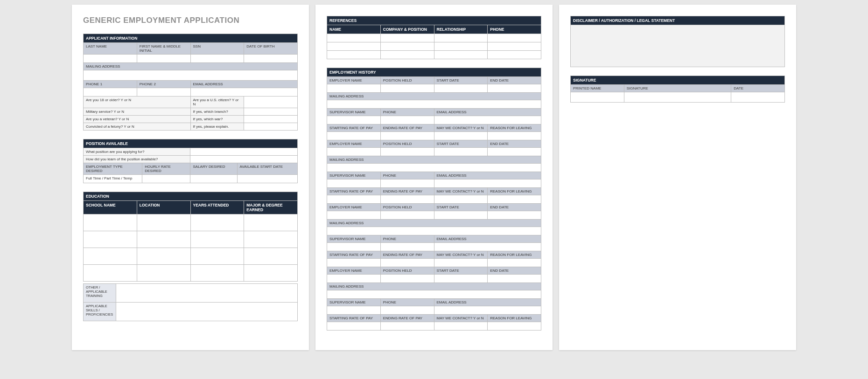  Describe the element at coordinates (217, 59) in the screenshot. I see `input-ssn` at that location.